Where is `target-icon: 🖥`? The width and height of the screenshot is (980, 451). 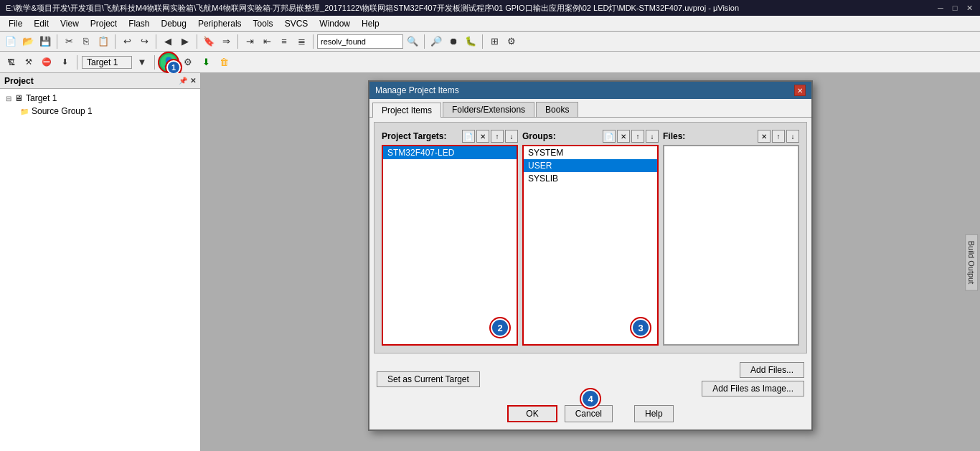
target-icon: 🖥 is located at coordinates (19, 98).